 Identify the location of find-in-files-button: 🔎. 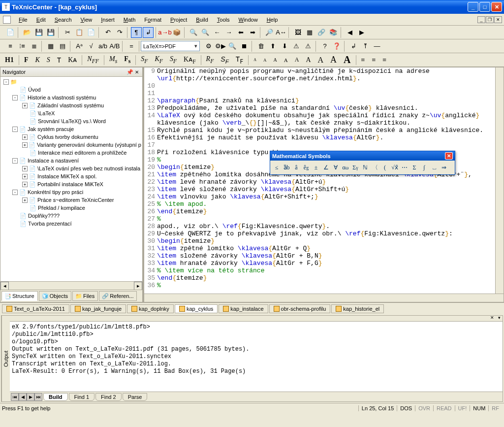
(269, 33).